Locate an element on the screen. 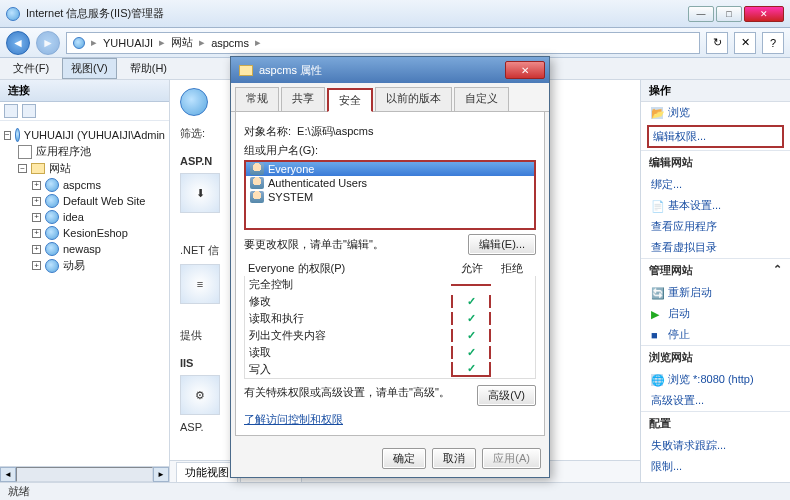 The width and height of the screenshot is (790, 500). learn-link: 了解访问控制和权限 is located at coordinates (294, 419).